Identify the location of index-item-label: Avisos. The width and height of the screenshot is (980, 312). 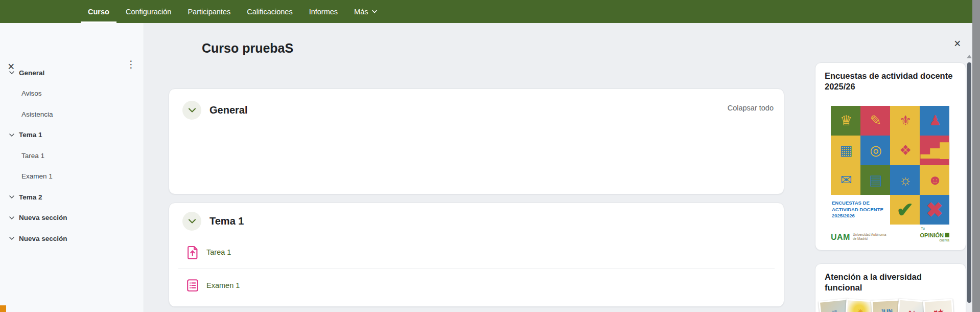
(32, 93).